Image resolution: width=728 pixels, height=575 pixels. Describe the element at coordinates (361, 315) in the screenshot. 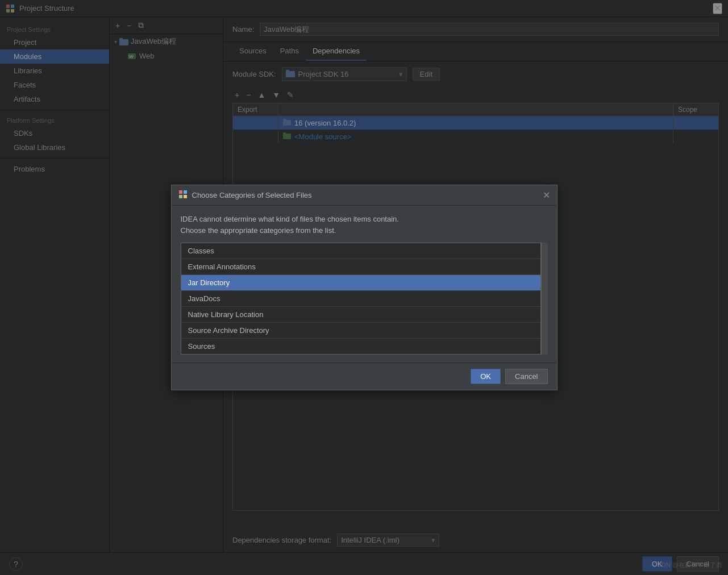

I see `list-item-native-library: Native Library Location` at that location.